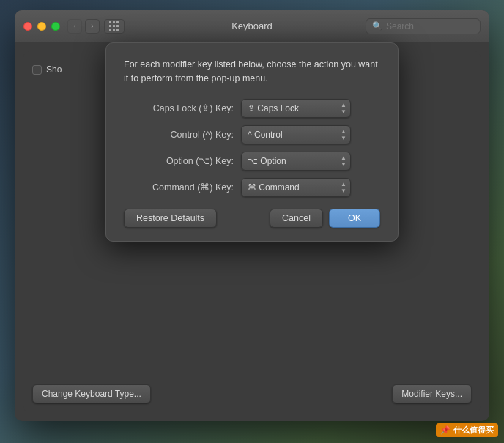 The image size is (504, 443). I want to click on key-label-control: Control (^) Key:, so click(182, 135).